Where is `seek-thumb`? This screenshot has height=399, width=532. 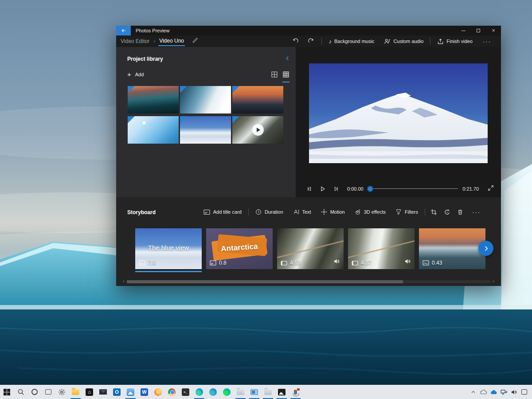
seek-thumb is located at coordinates (370, 189).